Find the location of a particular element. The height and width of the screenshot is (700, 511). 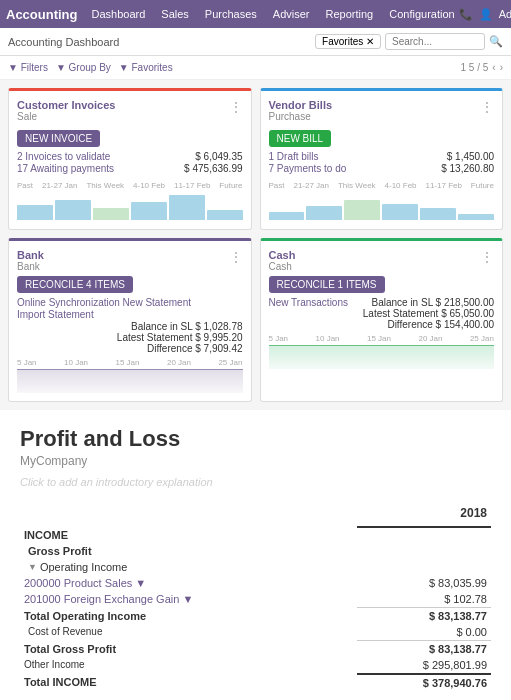

invoices-validate-amount: $ 6,049.35 is located at coordinates (218, 156).